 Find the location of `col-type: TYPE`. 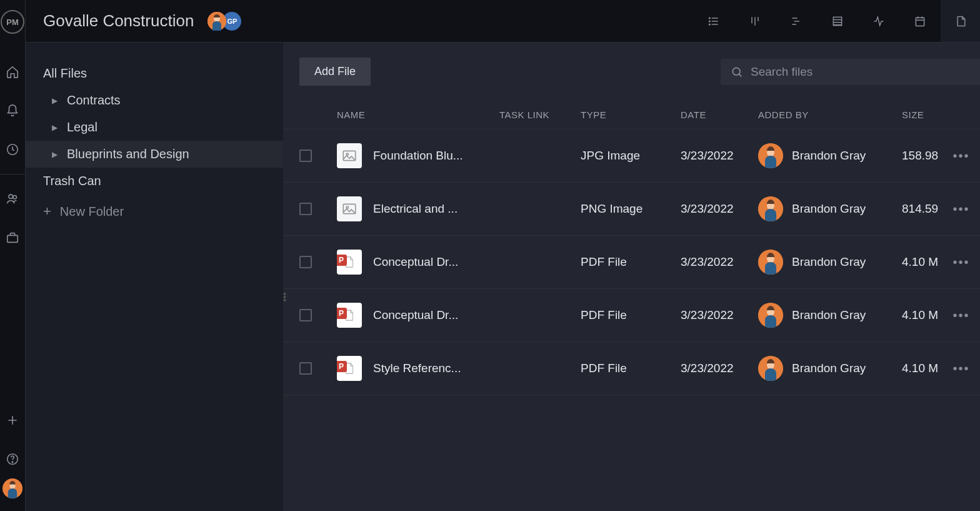

col-type: TYPE is located at coordinates (631, 115).